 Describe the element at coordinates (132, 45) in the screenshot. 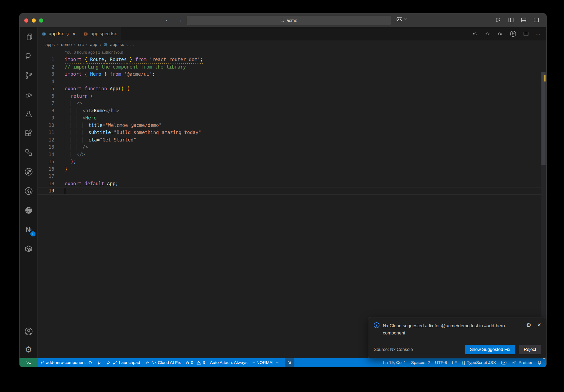

I see `breadcrumb-item: ...` at that location.